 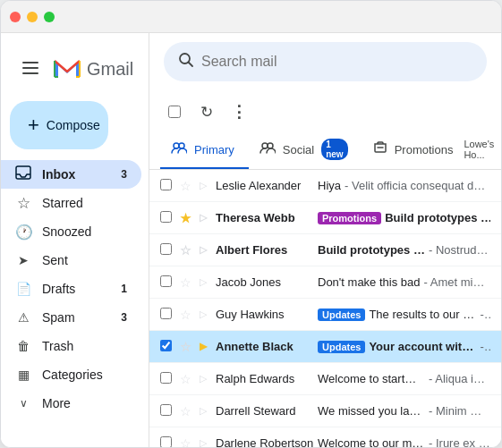 I want to click on more-icon: ∨, so click(x=23, y=403).